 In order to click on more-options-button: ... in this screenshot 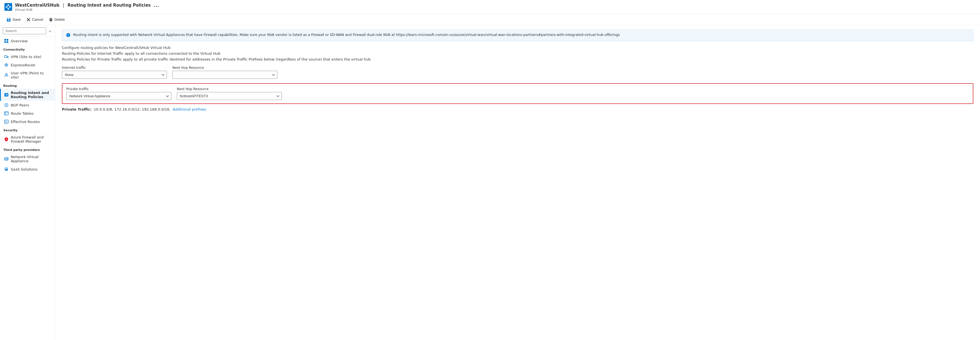, I will do `click(157, 5)`.